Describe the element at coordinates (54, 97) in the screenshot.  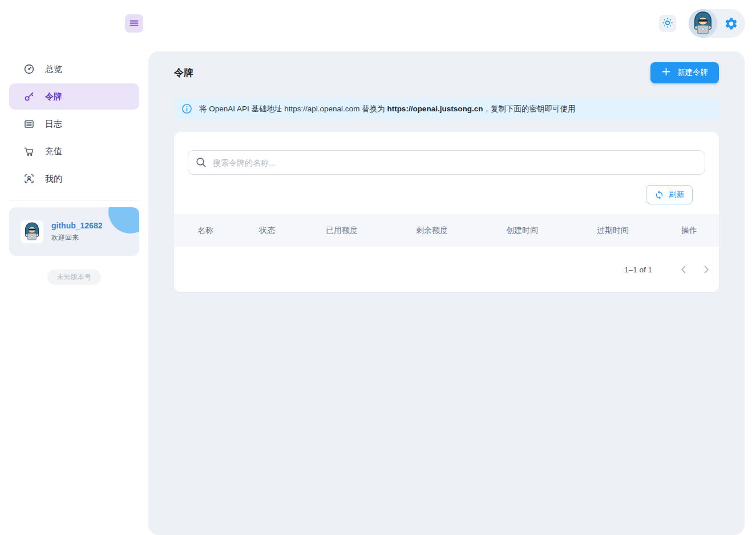
I see `sidebar-item-label: 令牌` at that location.